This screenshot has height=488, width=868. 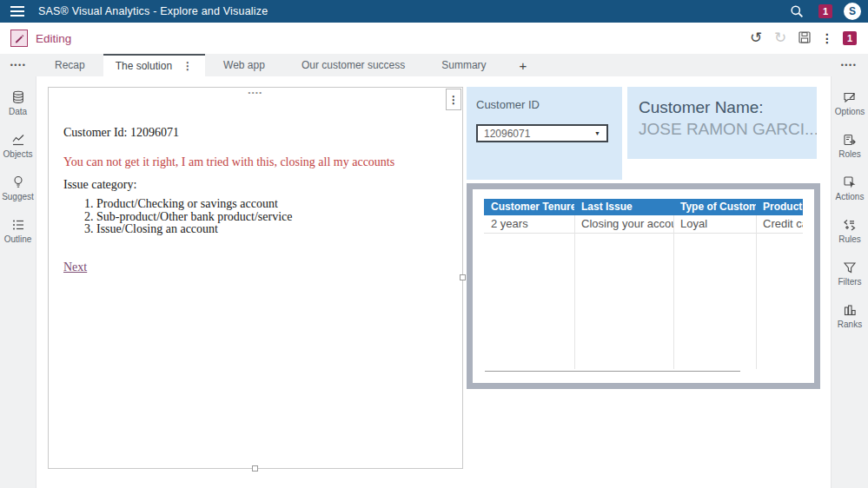 What do you see at coordinates (18, 140) in the screenshot?
I see `line-chart-icon` at bounding box center [18, 140].